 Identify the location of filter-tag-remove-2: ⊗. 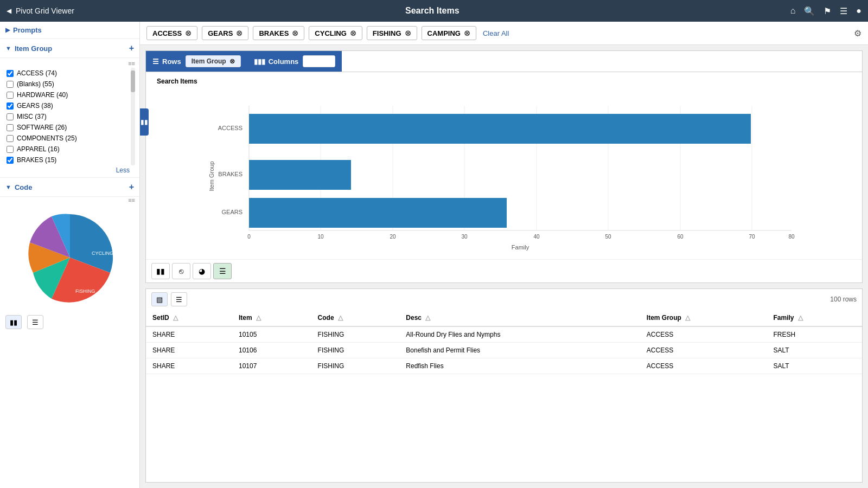
(295, 33).